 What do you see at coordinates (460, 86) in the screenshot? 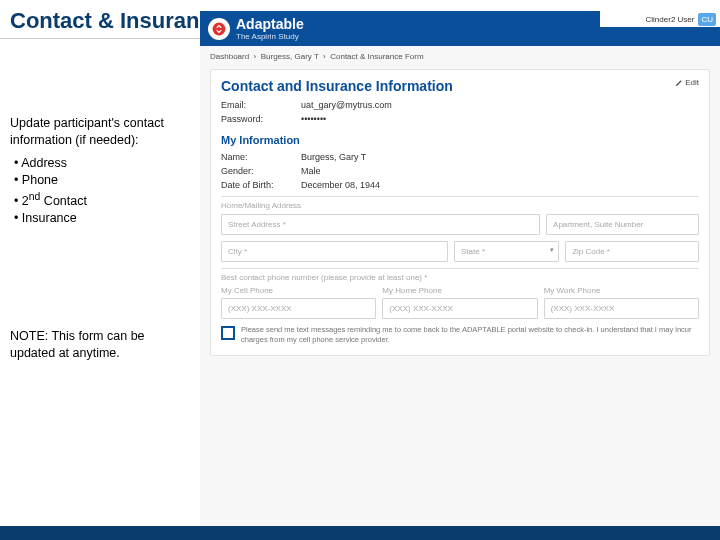
I see `card-title: Contact and Insurance Information` at bounding box center [460, 86].